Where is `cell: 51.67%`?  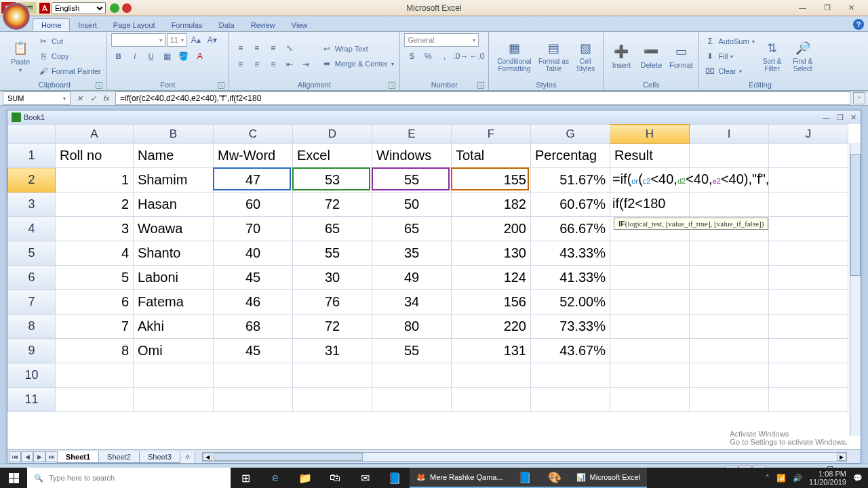 cell: 51.67% is located at coordinates (571, 180).